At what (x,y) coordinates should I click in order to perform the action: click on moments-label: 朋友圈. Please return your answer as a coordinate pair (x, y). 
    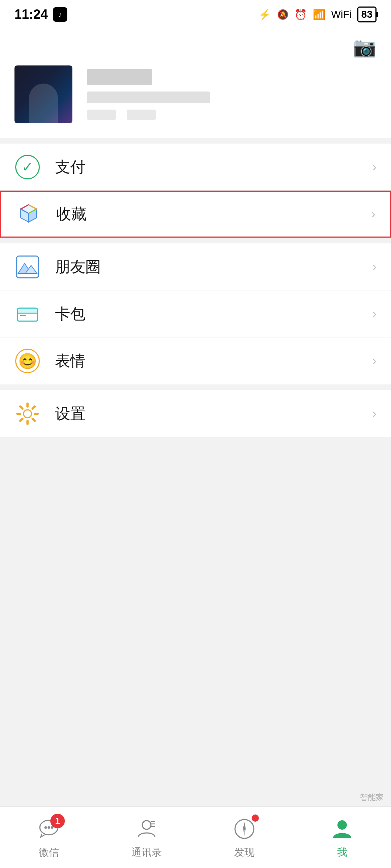
    Looking at the image, I should click on (214, 267).